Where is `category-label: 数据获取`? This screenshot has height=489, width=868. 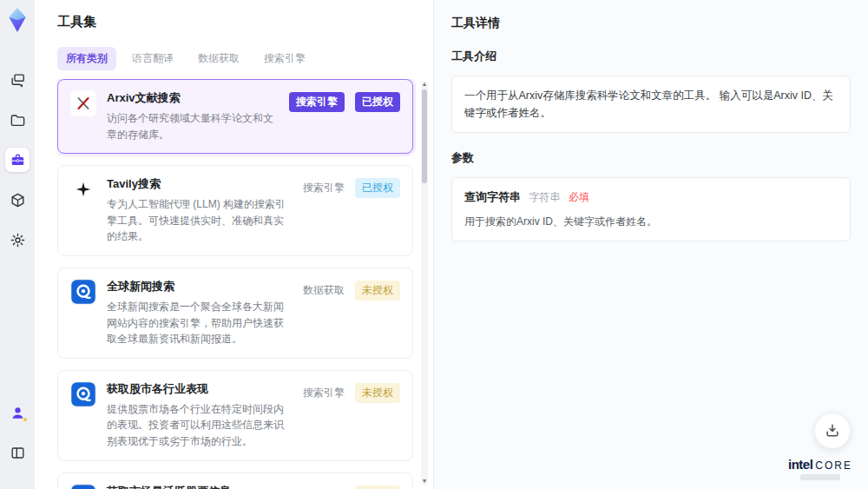 category-label: 数据获取 is located at coordinates (324, 290).